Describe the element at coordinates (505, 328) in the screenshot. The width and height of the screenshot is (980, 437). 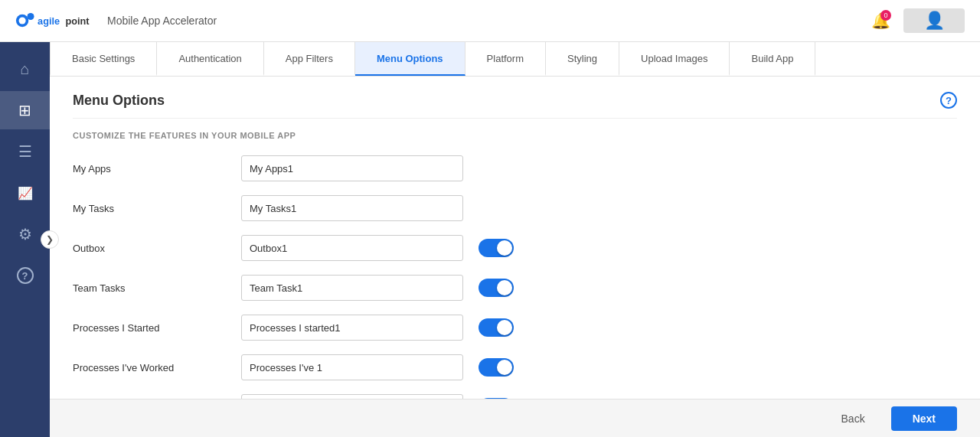
I see `toggle-processes-started-thumb` at that location.